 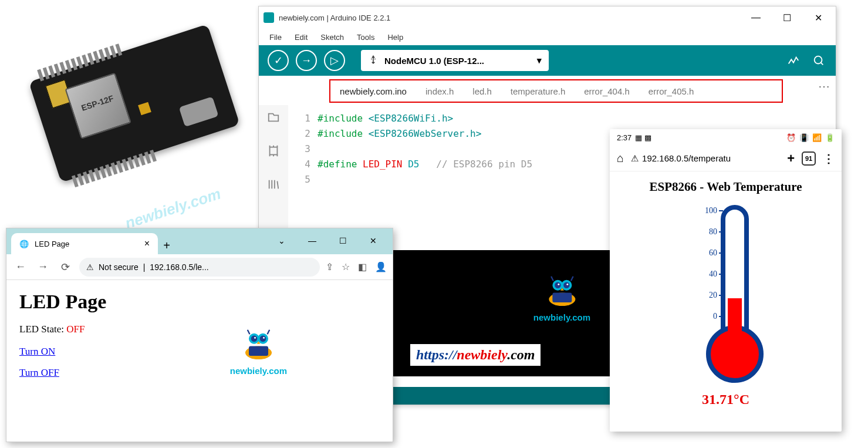 I want to click on svg-text: 60, so click(x=713, y=252).